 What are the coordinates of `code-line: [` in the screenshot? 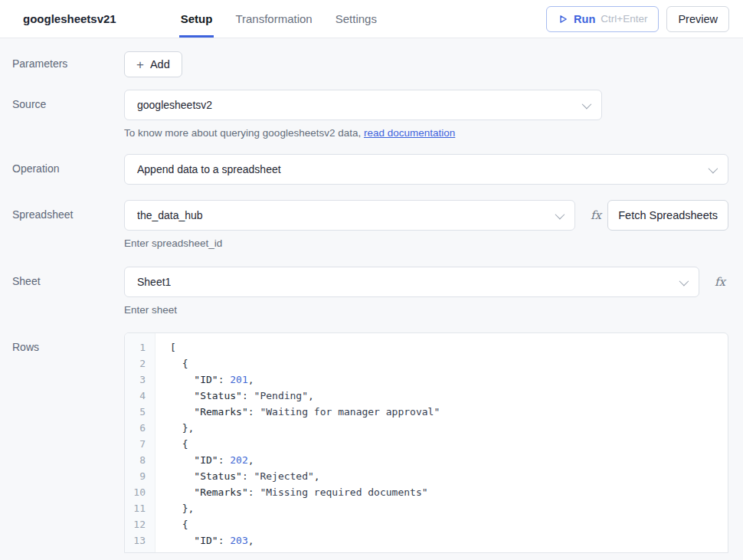 It's located at (449, 348).